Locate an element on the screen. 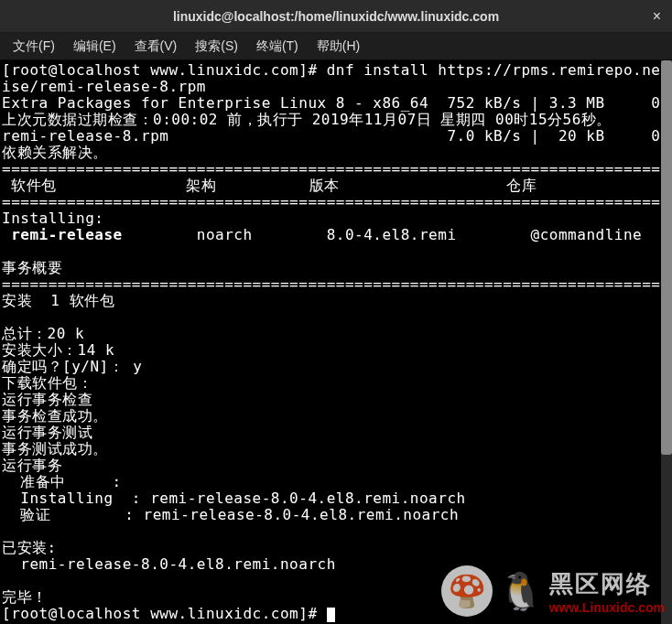 The height and width of the screenshot is (624, 672). watermark-text: 黑区网络 www.Linuxidc.com is located at coordinates (607, 591).